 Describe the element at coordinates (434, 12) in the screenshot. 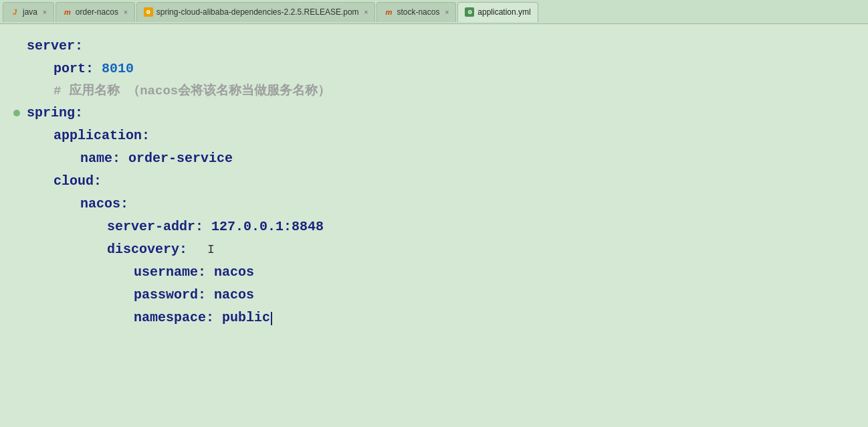

I see `tab-bar: J java × m order-nacos × ⚙ spring-cloud-…` at that location.